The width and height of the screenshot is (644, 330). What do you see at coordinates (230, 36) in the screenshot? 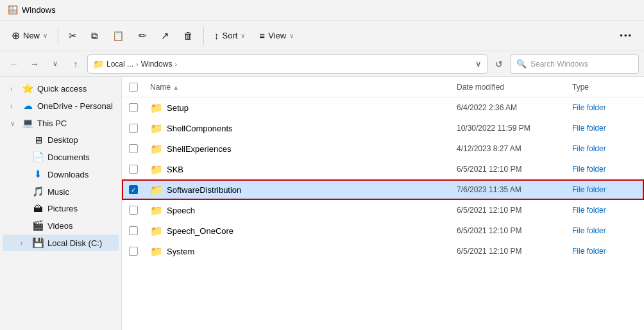
I see `sort-button: ↕ Sort ∨` at bounding box center [230, 36].